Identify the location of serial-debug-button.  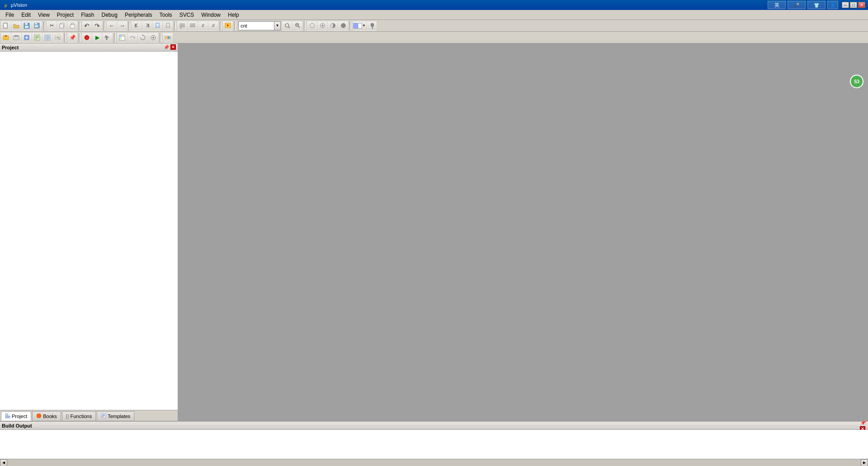
(168, 38).